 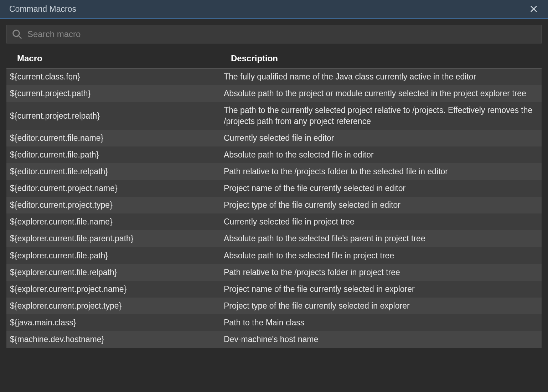 I want to click on column-header-description: Description, so click(x=381, y=59).